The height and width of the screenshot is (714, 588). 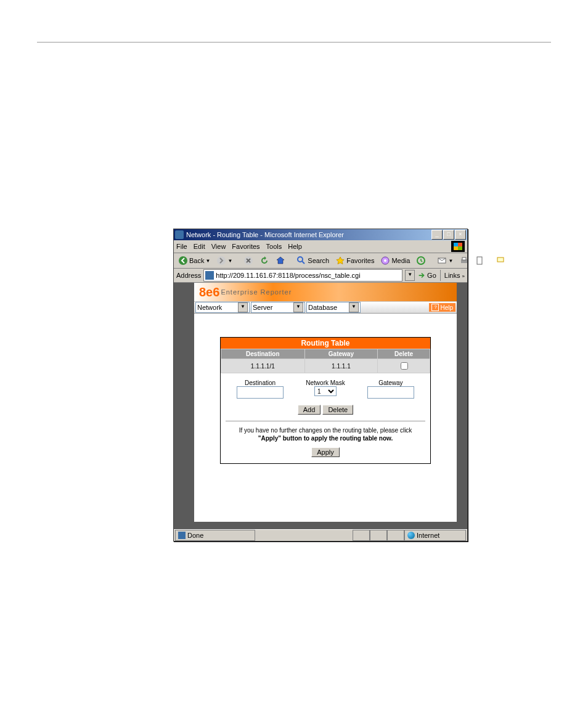 What do you see at coordinates (183, 261) in the screenshot?
I see `back-arrow-icon` at bounding box center [183, 261].